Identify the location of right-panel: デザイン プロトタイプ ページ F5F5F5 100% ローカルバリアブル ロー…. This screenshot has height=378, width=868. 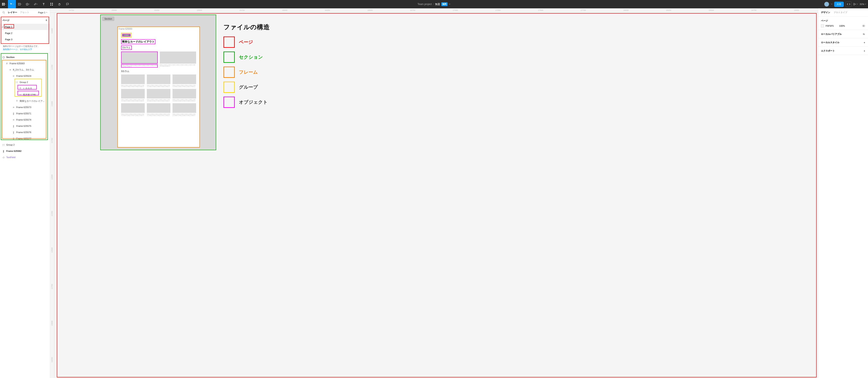
(843, 193).